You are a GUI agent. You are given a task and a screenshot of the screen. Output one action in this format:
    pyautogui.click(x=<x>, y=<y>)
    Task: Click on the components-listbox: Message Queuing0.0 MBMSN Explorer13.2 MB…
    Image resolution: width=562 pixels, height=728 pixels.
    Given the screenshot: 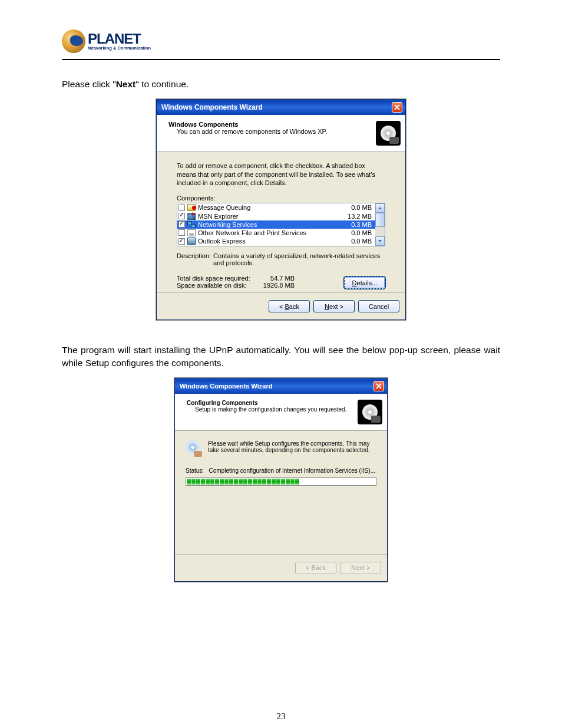 What is the action you would take?
    pyautogui.click(x=281, y=225)
    